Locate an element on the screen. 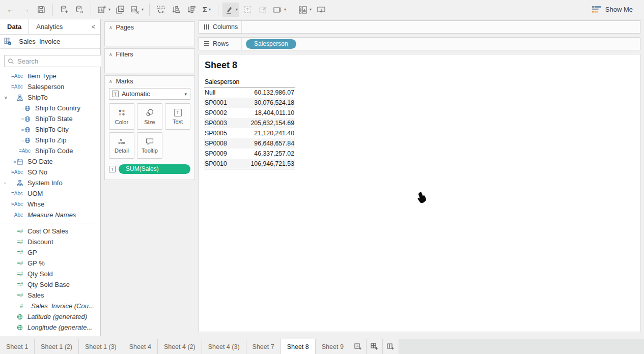  tab-data: Data is located at coordinates (14, 26).